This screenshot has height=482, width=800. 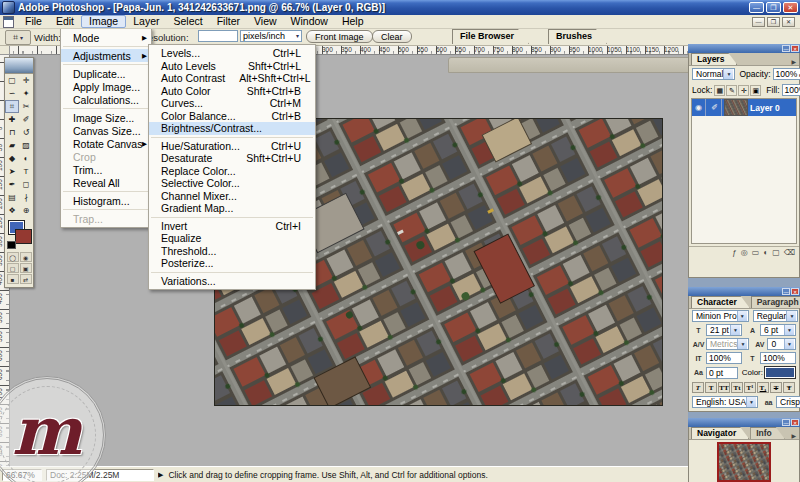 I want to click on lock-toggle: ▣, so click(x=756, y=90).